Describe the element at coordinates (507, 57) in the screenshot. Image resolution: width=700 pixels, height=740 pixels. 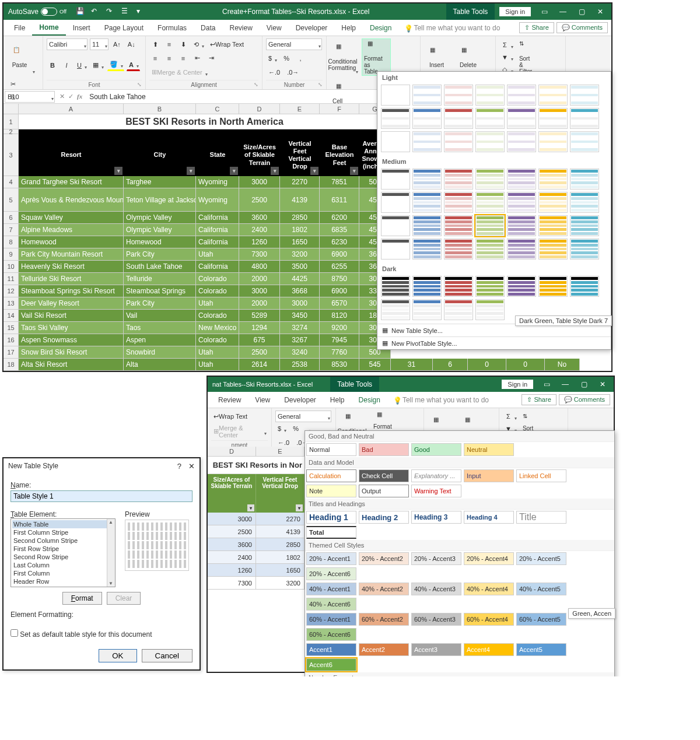
I see `fill-icon: ▼` at that location.